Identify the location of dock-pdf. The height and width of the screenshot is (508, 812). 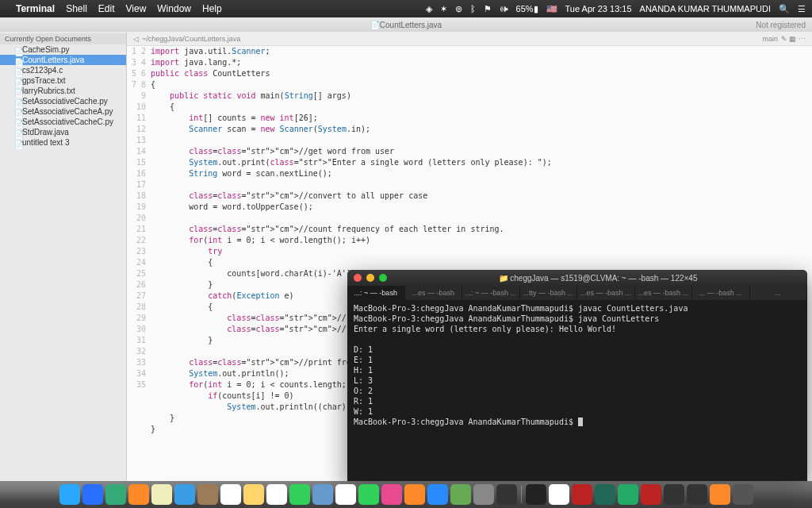
(582, 495).